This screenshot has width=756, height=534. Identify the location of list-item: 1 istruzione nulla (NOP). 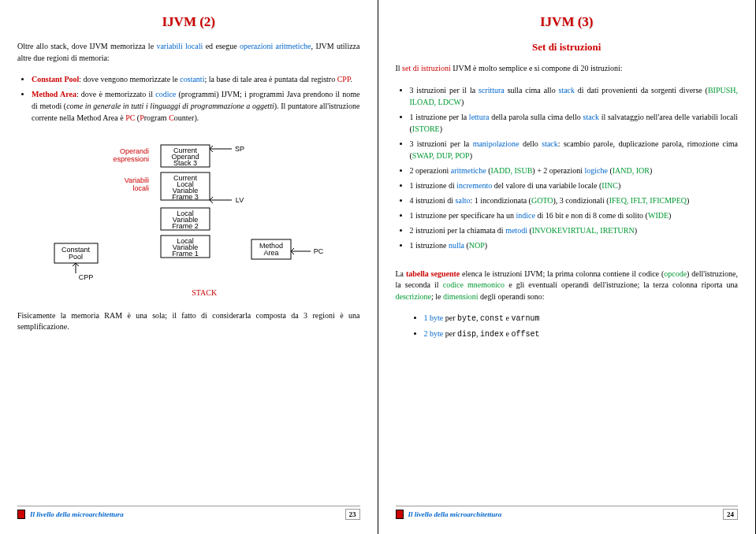
(574, 246).